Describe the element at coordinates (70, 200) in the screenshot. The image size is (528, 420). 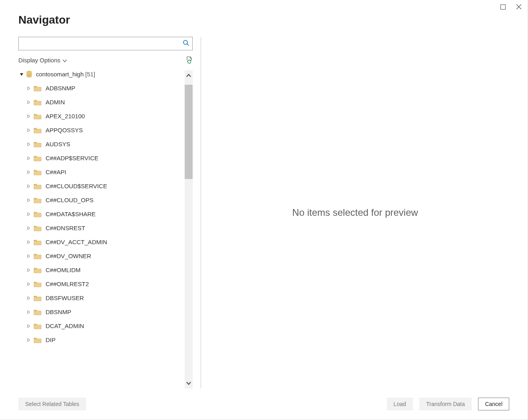
I see `tree-item-label: C##CLOUD_OPS` at that location.